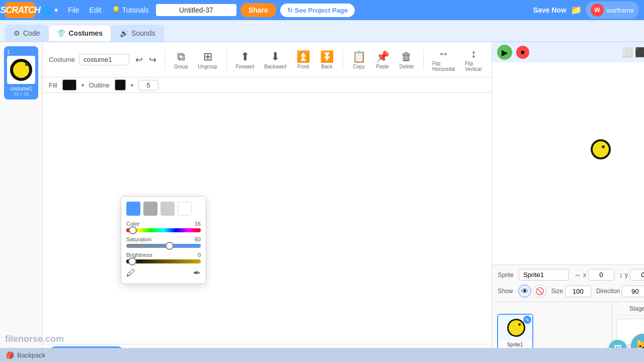 Image resolution: width=644 pixels, height=362 pixels. What do you see at coordinates (79, 33) in the screenshot?
I see `tab-costumes: 👕 Costumes` at bounding box center [79, 33].